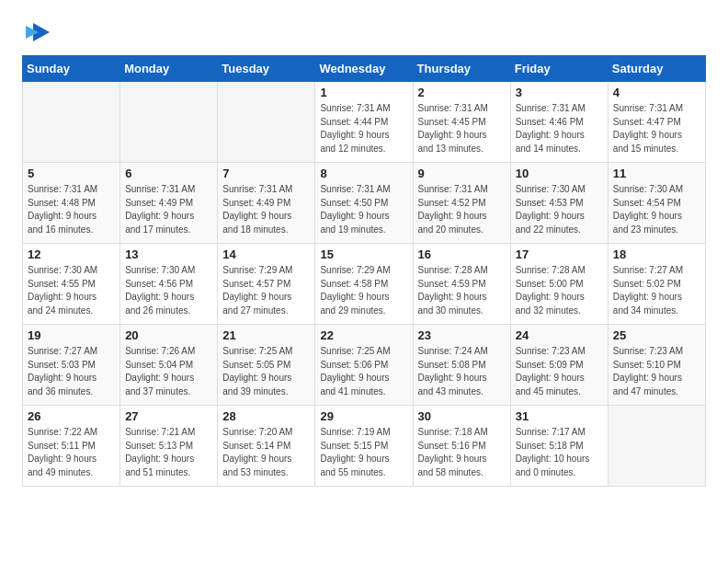  What do you see at coordinates (364, 416) in the screenshot?
I see `day-number: 29` at bounding box center [364, 416].